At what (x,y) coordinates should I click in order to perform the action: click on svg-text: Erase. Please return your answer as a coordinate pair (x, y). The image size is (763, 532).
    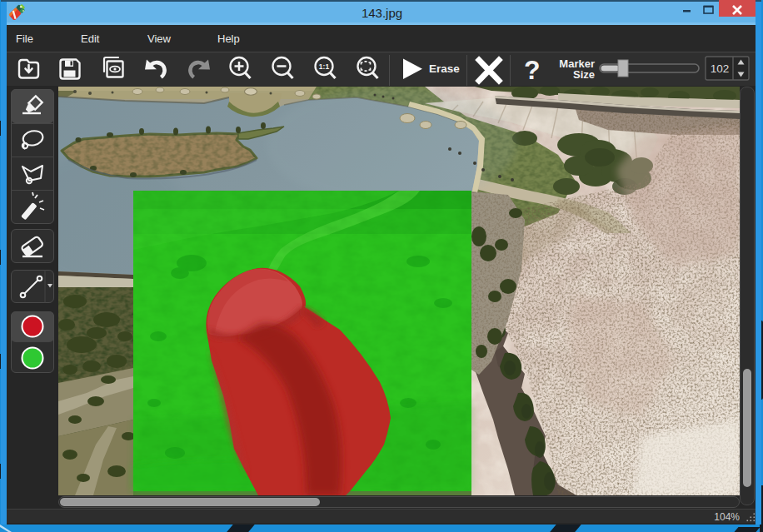
    Looking at the image, I should click on (445, 68).